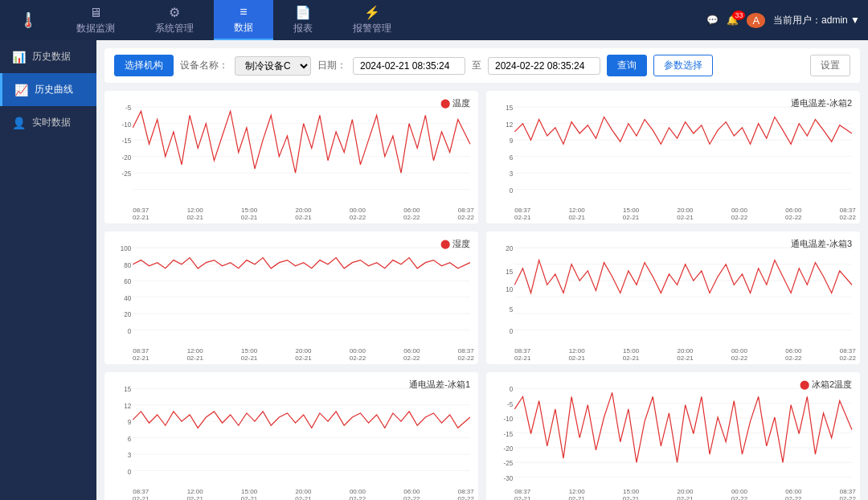 The image size is (868, 500). What do you see at coordinates (674, 293) in the screenshot?
I see `chart-svg-condenser3: 20 15 10 5 0` at bounding box center [674, 293].